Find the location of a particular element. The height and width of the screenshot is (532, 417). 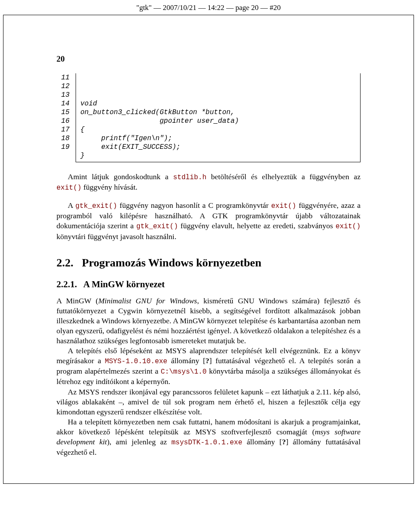

code-msys-path: C:\msys\1.0 is located at coordinates (184, 372).